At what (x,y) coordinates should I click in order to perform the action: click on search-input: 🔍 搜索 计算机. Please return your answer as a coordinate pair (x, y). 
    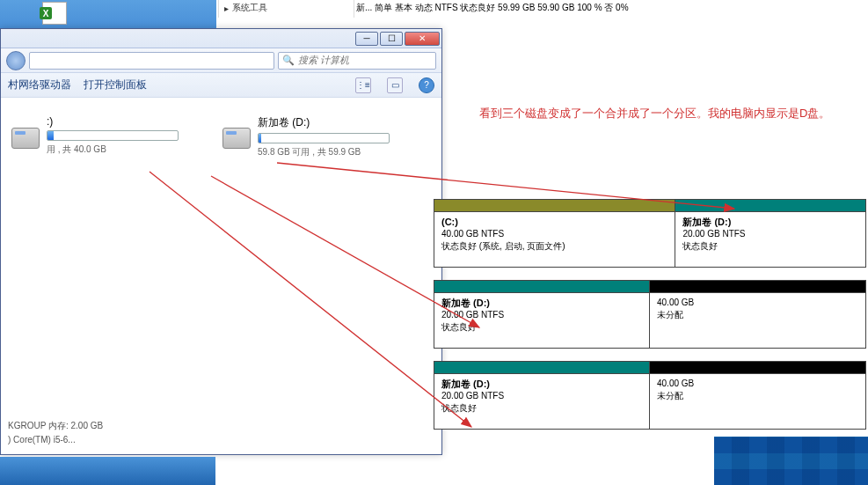
    Looking at the image, I should click on (357, 61).